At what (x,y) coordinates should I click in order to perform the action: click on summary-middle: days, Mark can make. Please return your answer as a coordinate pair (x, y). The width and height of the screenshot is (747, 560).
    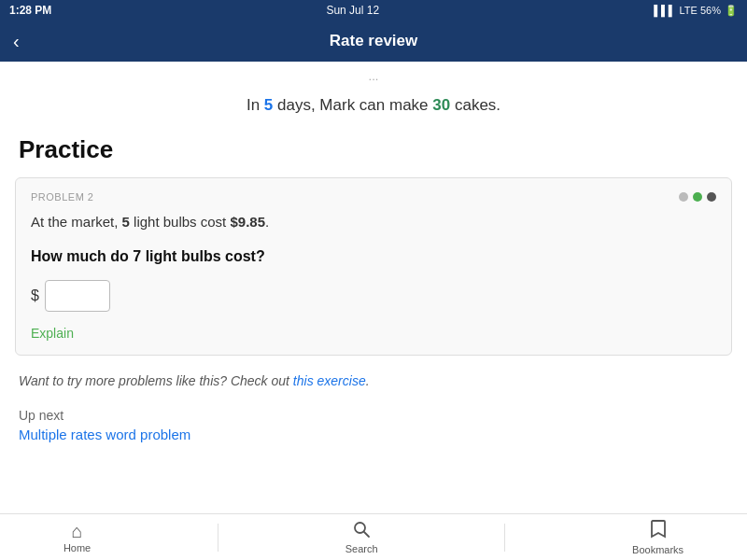
    Looking at the image, I should click on (353, 105).